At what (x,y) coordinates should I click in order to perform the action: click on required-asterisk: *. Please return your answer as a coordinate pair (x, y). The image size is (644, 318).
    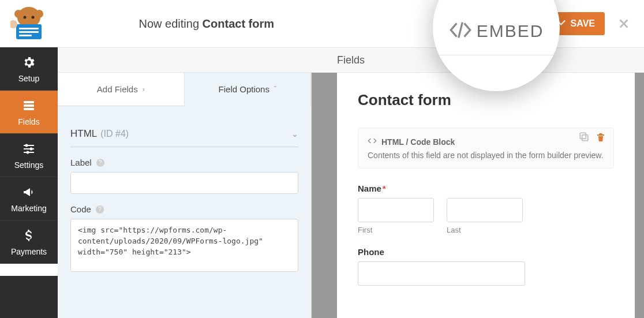
    Looking at the image, I should click on (384, 188).